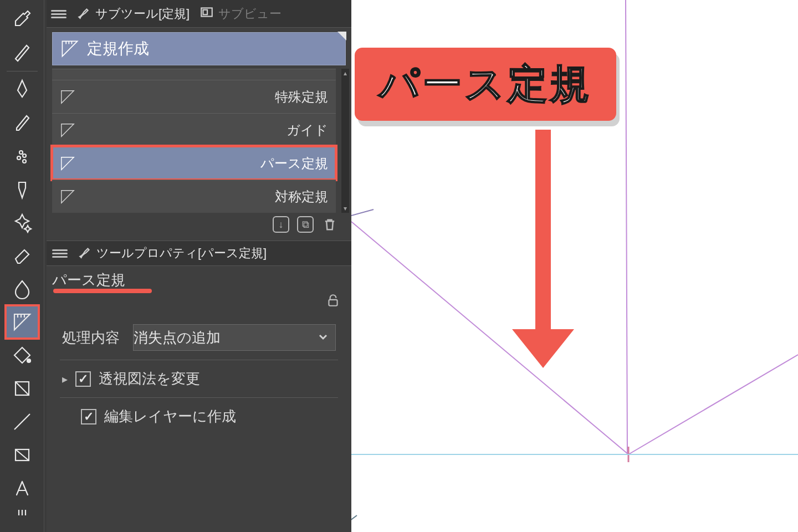  I want to click on eyedropper-tool, so click(22, 19).